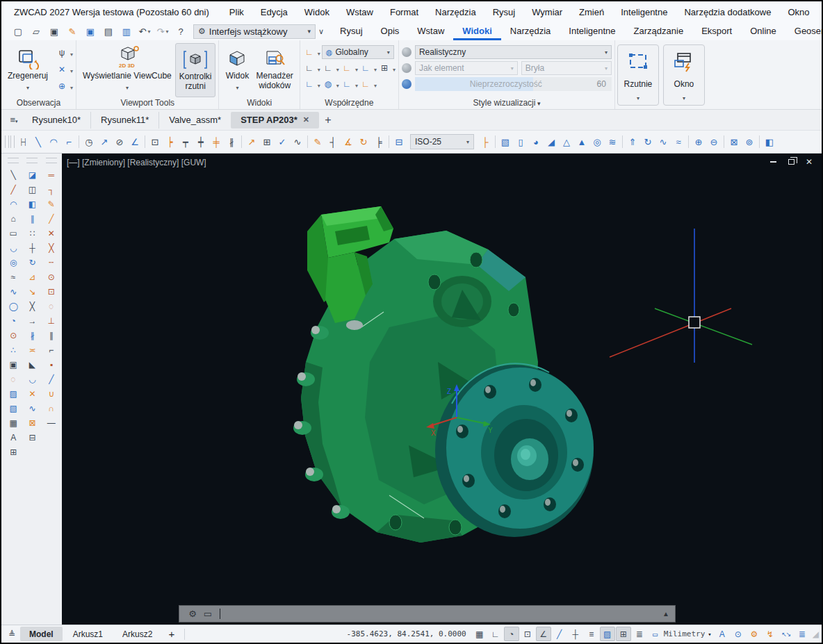  I want to click on mirror-icon: ◧, so click(32, 204).